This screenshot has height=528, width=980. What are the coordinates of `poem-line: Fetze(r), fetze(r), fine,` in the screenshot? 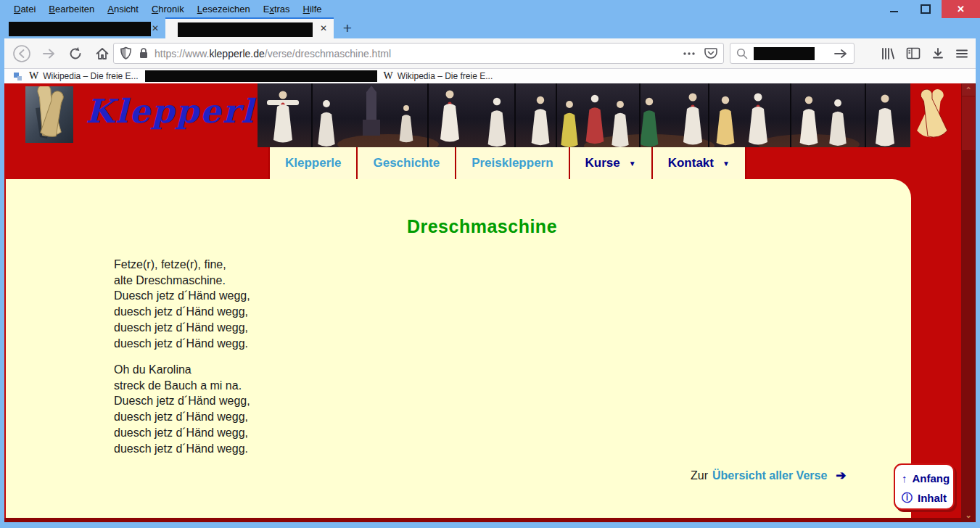 It's located at (182, 265).